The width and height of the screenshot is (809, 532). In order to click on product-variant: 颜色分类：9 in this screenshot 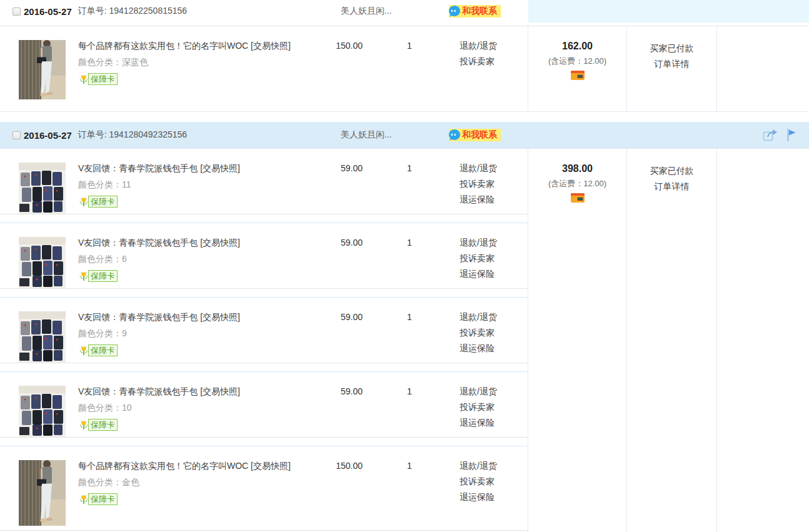, I will do `click(189, 334)`.